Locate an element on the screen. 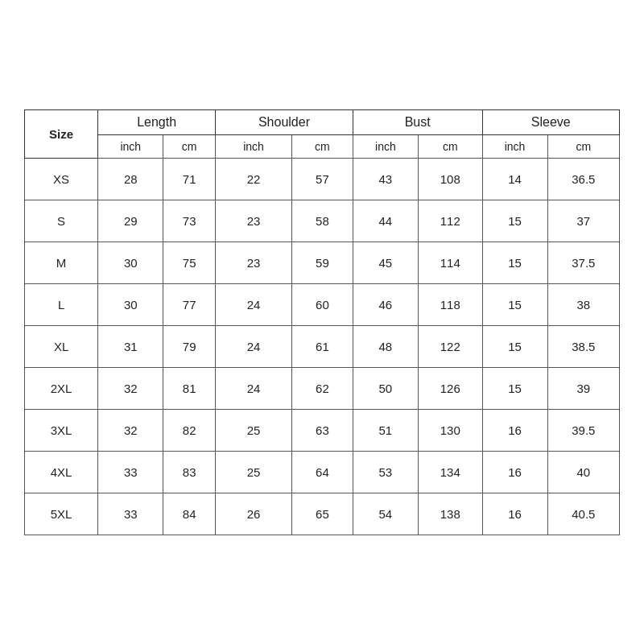 The height and width of the screenshot is (644, 644). bust-cm-cell: 112 is located at coordinates (450, 221).